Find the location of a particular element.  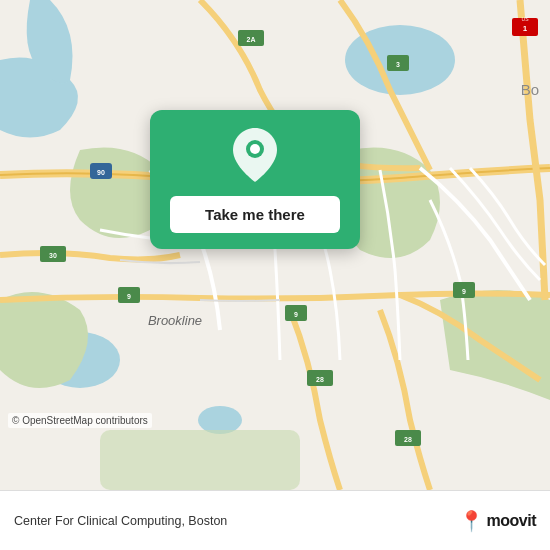

svg-text: Brookline is located at coordinates (175, 320).